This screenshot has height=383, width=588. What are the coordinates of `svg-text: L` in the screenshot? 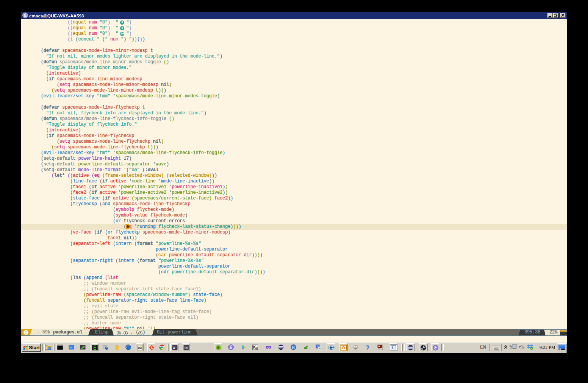 It's located at (393, 348).